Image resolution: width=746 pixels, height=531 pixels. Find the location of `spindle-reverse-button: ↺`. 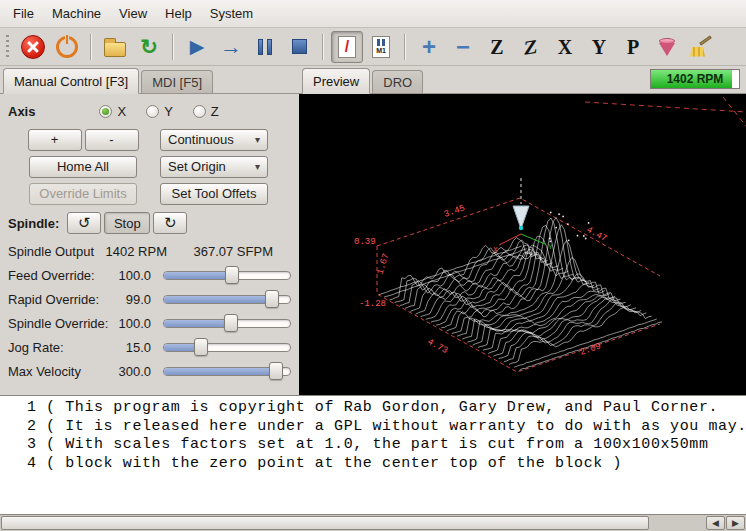

spindle-reverse-button: ↺ is located at coordinates (84, 223).